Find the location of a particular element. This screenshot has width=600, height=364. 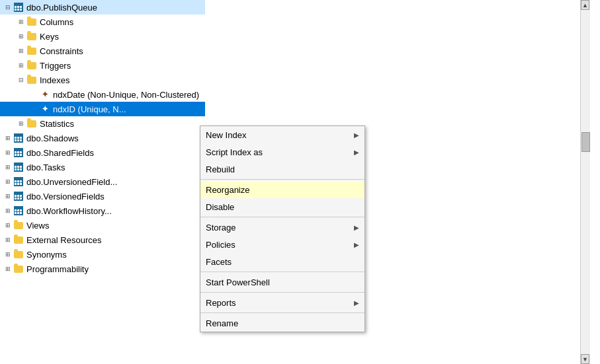

tree-item-label: Programmability is located at coordinates (57, 270).